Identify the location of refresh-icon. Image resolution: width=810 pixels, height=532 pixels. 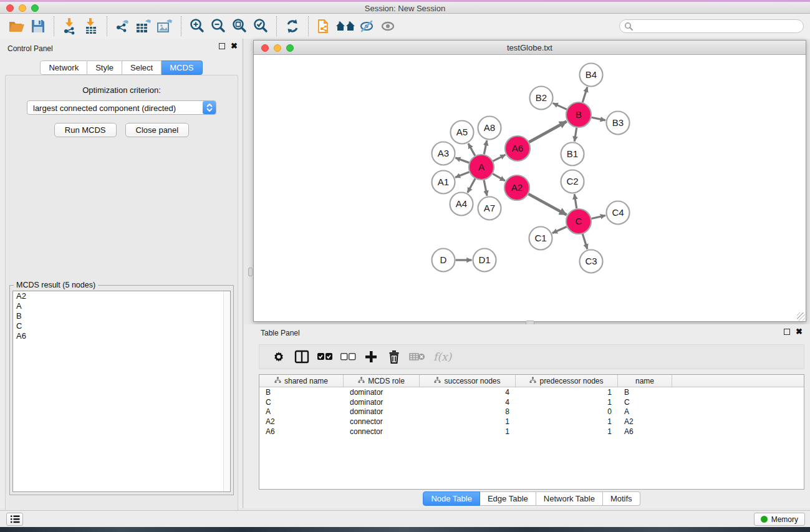
(292, 26).